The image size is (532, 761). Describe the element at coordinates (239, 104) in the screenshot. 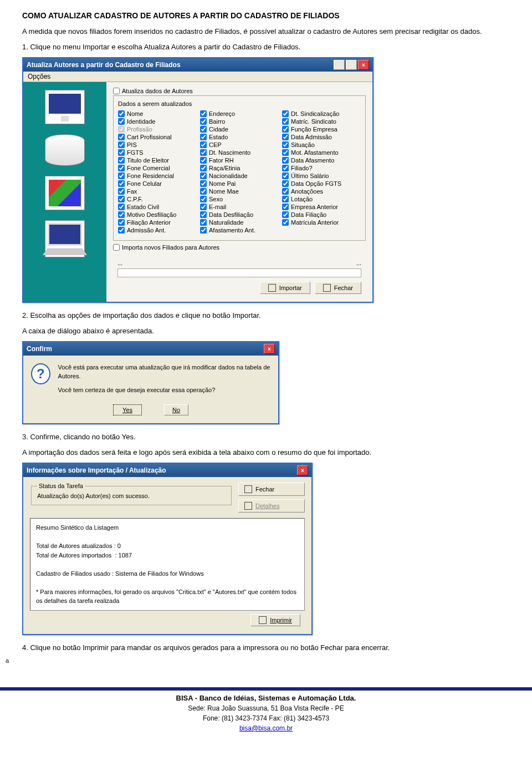

I see `subtitle: Dados a serem atualizados` at that location.